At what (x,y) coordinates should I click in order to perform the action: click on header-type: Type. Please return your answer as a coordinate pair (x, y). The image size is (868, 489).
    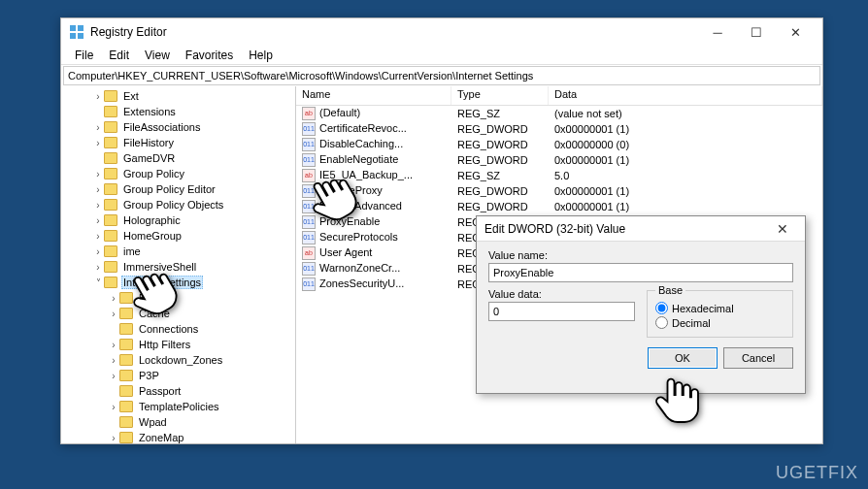
    Looking at the image, I should click on (500, 95).